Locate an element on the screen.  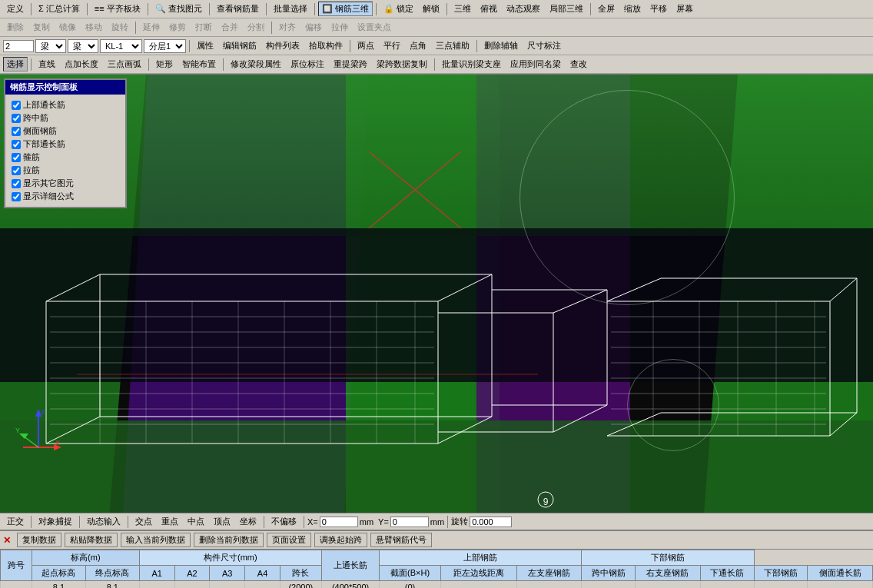
tb-del-aux-axis: 删除辅轴 is located at coordinates (501, 46).